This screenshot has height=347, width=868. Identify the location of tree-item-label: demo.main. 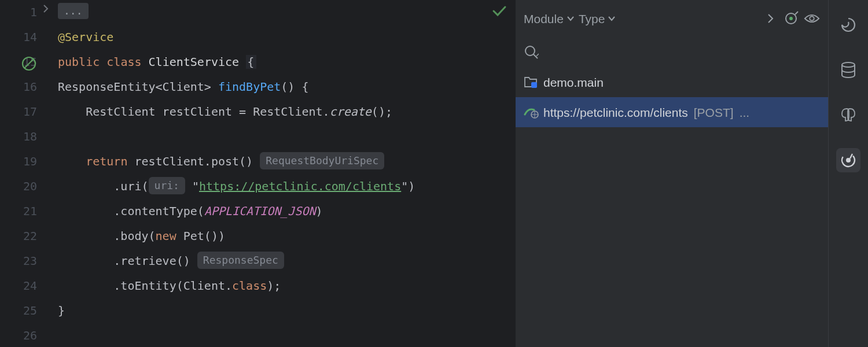
(573, 82).